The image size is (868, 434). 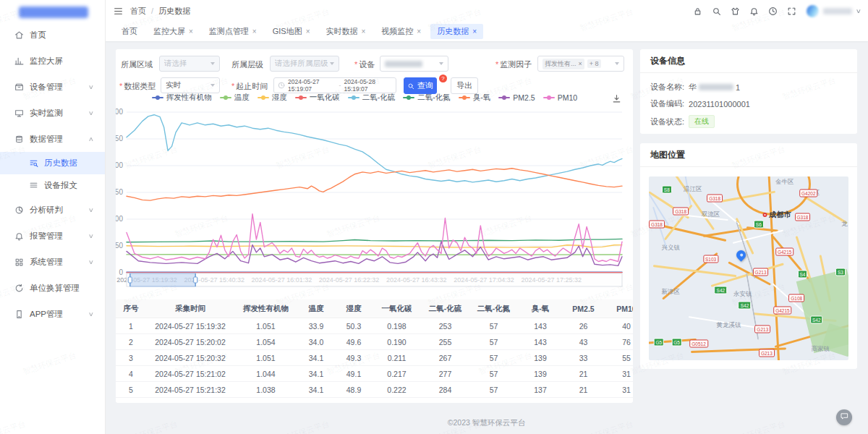 I want to click on shirt-icon, so click(x=735, y=12).